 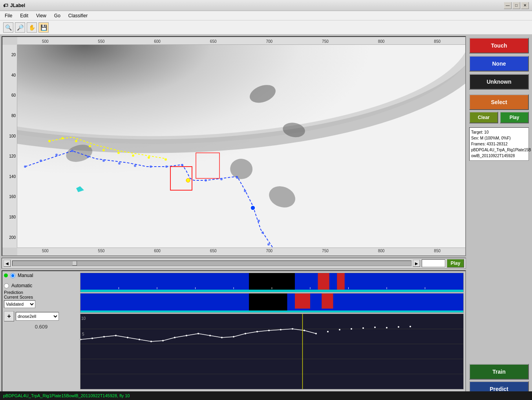 What do you see at coordinates (83, 334) in the screenshot?
I see `svg-text: 5` at bounding box center [83, 334].